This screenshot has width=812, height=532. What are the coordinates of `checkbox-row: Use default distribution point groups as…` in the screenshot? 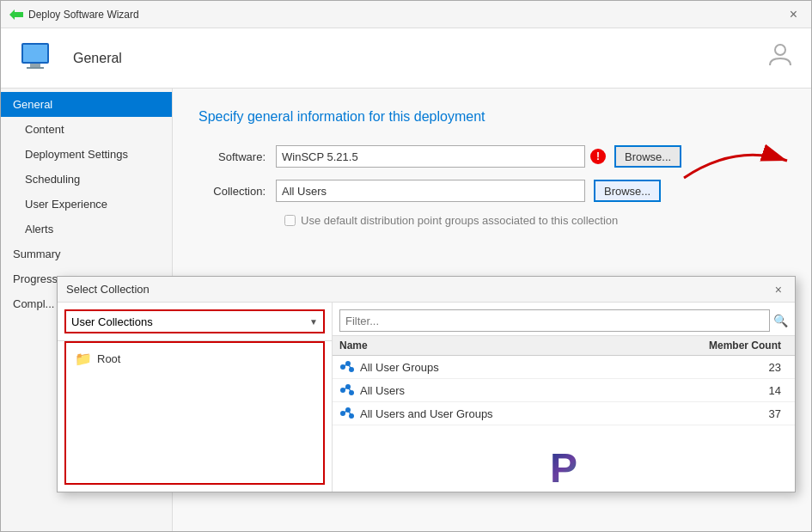 It's located at (534, 220).